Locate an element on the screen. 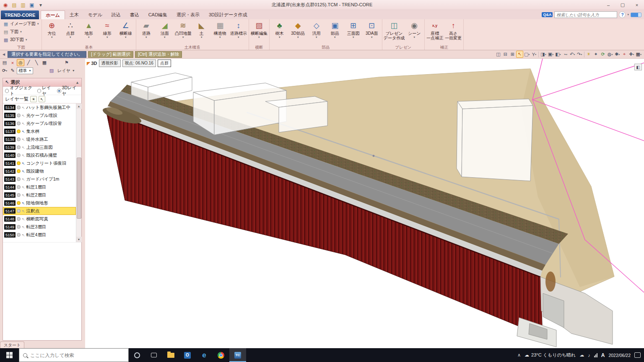  ribbon-button-点群: ∴点群▼ is located at coordinates (70, 29).